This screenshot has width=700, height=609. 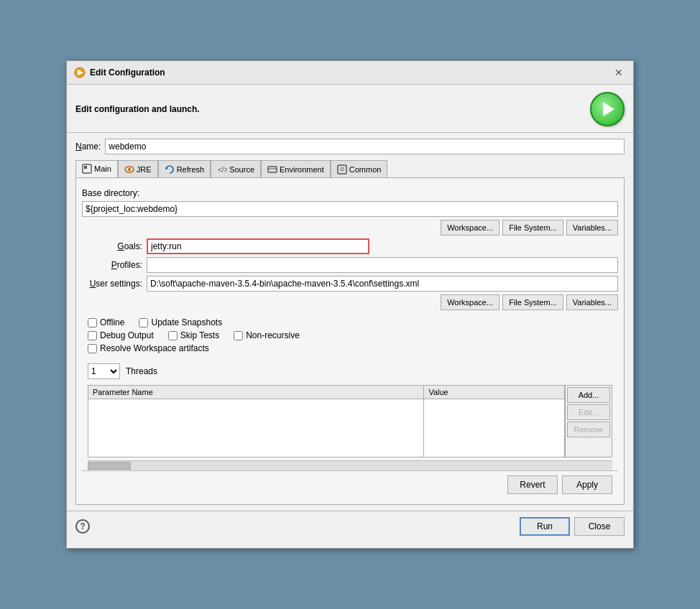 I want to click on checkbox-row-2: Debug Output Skip Tests Non-recursive, so click(x=350, y=335).